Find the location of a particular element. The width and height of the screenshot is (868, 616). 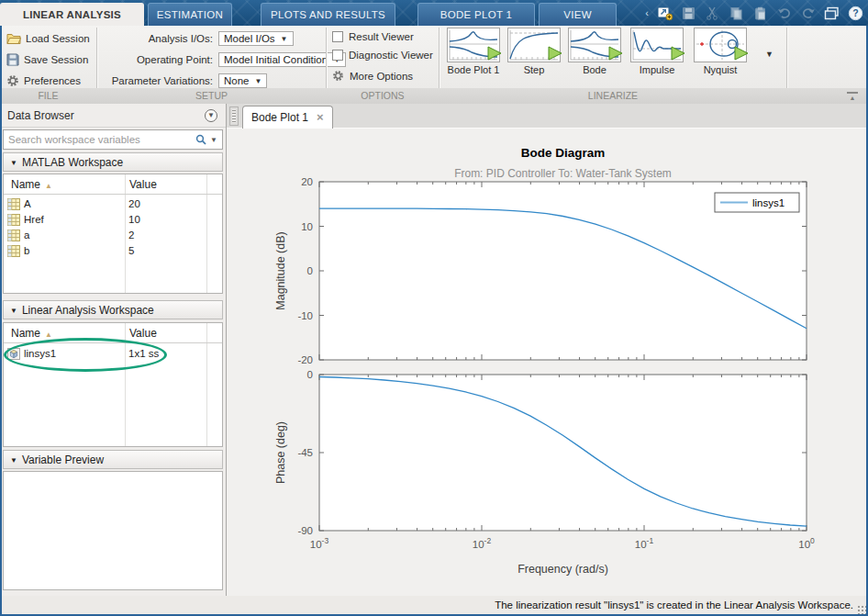

save-session-label: Save Session is located at coordinates (56, 60).